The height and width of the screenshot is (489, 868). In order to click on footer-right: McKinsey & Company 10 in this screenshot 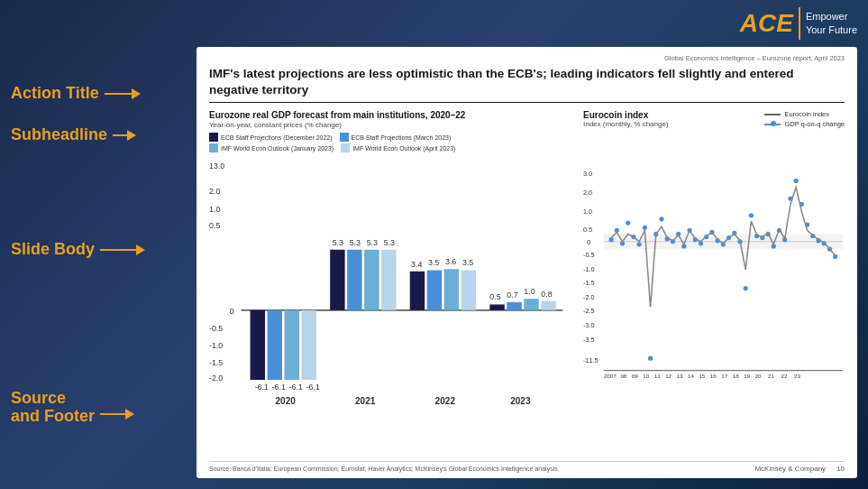, I will do `click(799, 469)`.